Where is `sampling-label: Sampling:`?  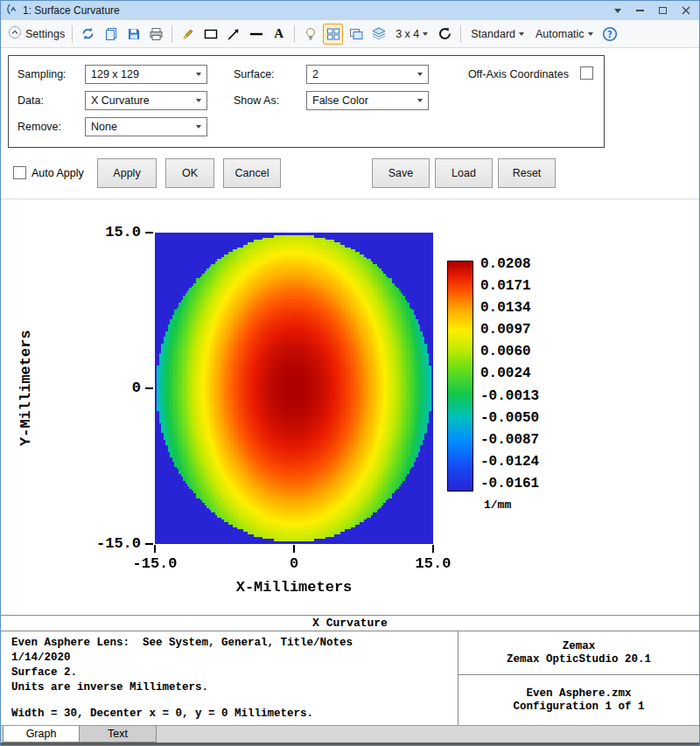 sampling-label: Sampling: is located at coordinates (42, 74).